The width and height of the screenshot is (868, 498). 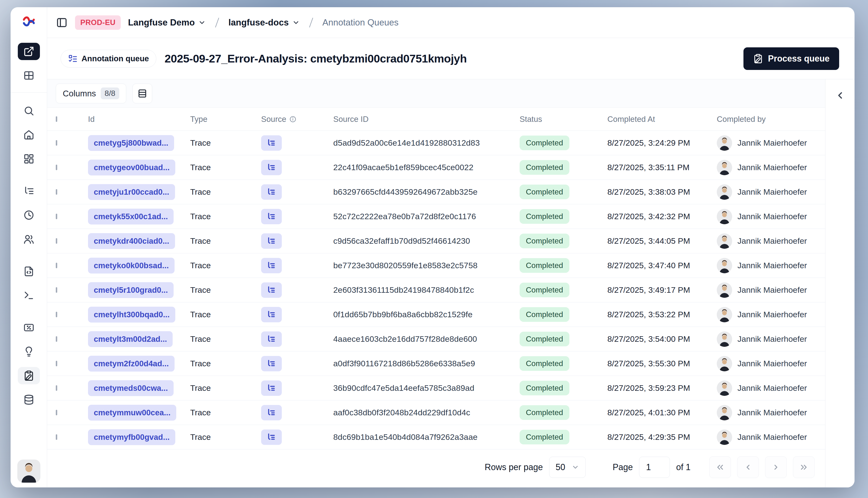 I want to click on table-row: cmetykdr400ciad0... Trace c9d56ca32efaff…, so click(x=436, y=241).